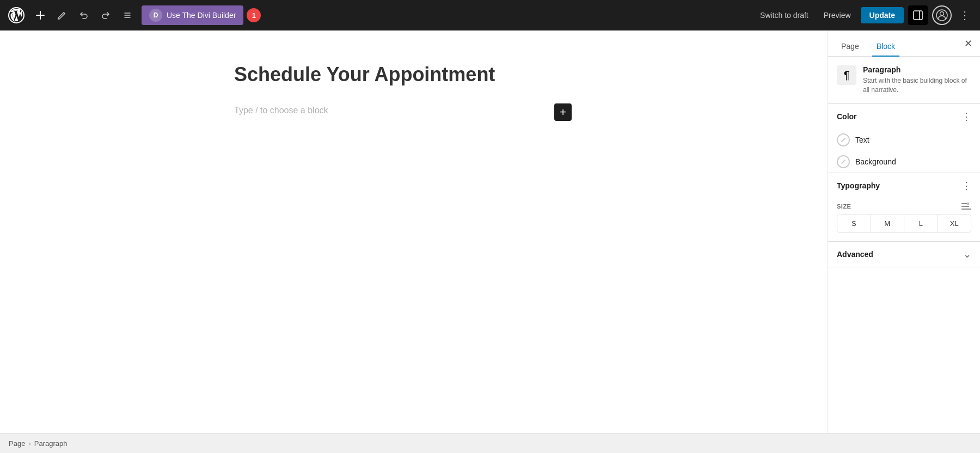 The height and width of the screenshot is (453, 980). Describe the element at coordinates (847, 75) in the screenshot. I see `paragraph-icon: ¶` at that location.